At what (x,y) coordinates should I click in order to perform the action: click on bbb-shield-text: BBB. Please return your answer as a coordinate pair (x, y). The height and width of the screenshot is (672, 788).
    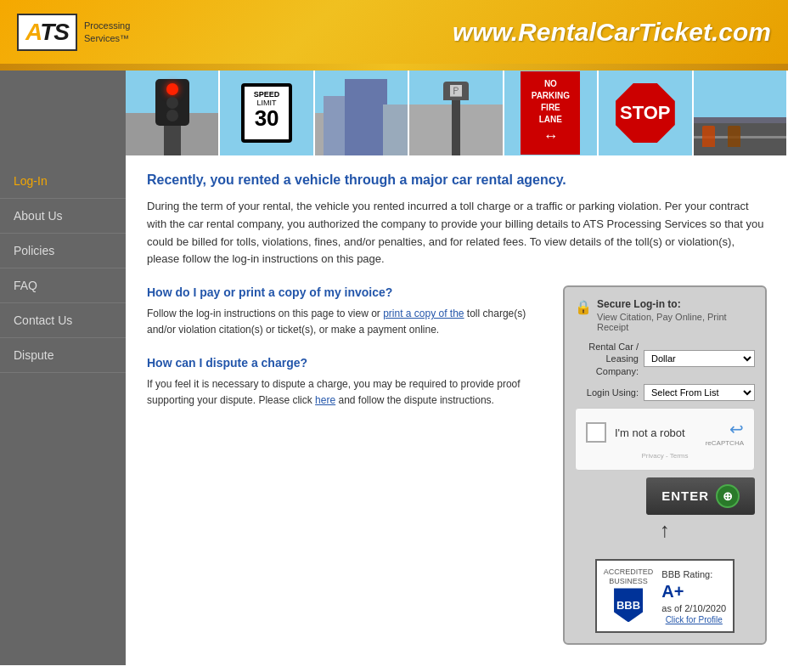
    Looking at the image, I should click on (628, 605).